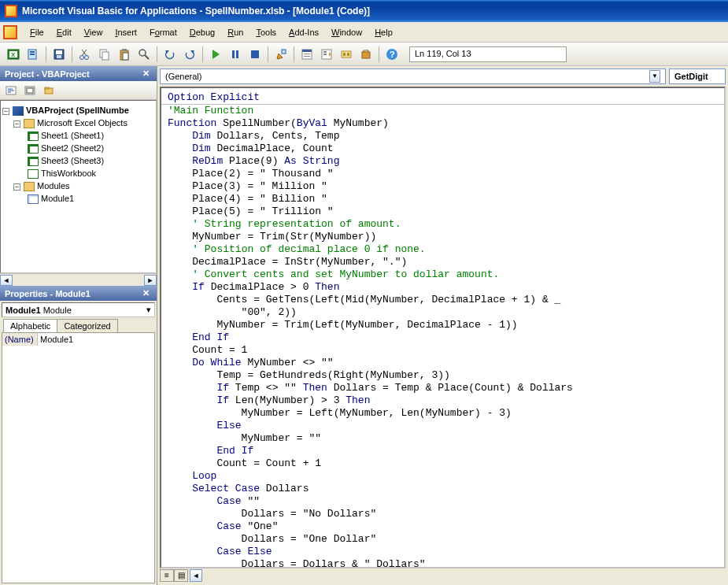 The height and width of the screenshot is (585, 728). Describe the element at coordinates (346, 54) in the screenshot. I see `object-browser-button` at that location.